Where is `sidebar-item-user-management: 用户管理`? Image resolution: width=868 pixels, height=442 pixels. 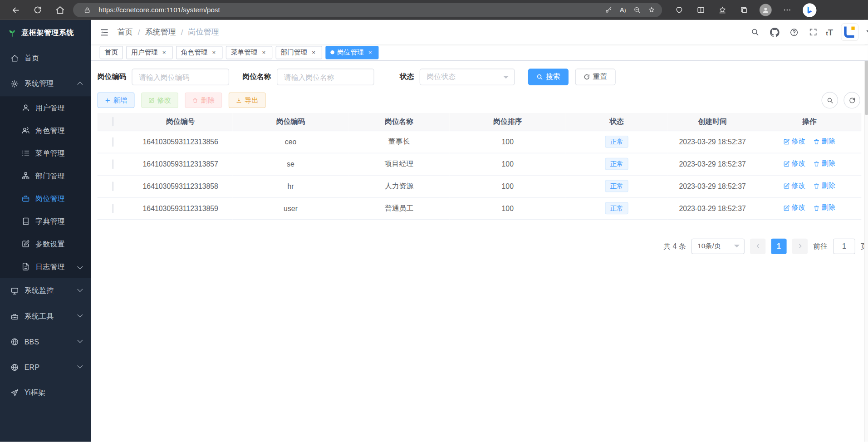 sidebar-item-user-management: 用户管理 is located at coordinates (45, 108).